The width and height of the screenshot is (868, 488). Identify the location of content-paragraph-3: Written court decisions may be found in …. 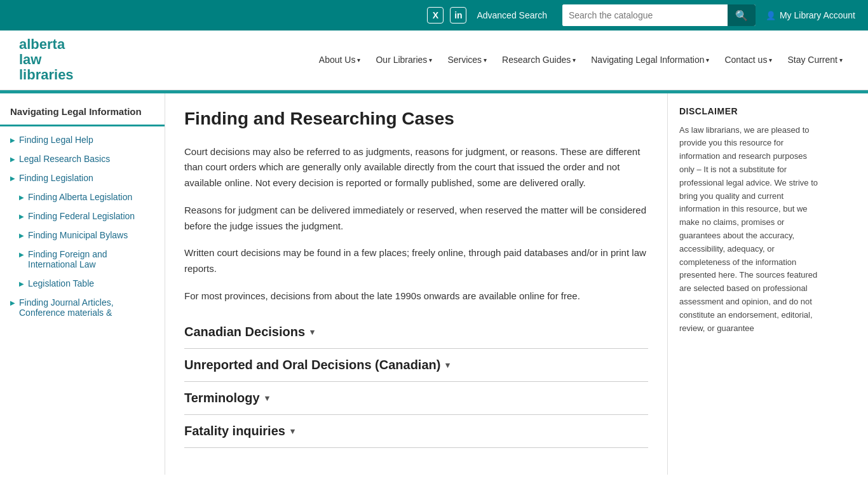
(416, 261).